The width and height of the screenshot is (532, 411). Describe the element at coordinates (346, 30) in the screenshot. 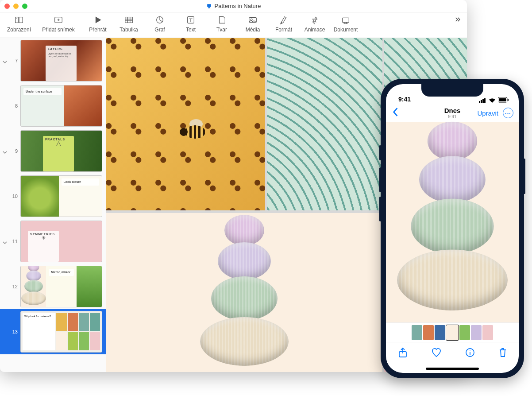

I see `document-label: Dokument` at that location.